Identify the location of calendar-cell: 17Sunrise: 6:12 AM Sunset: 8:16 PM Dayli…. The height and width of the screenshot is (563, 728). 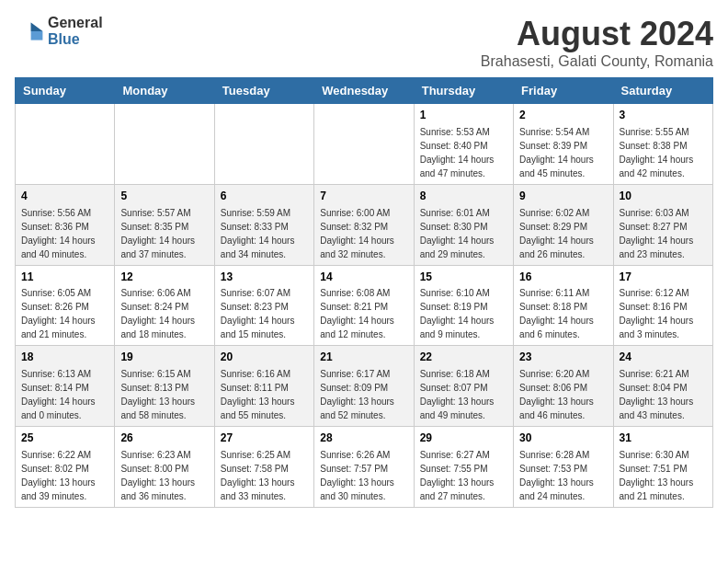
(663, 305).